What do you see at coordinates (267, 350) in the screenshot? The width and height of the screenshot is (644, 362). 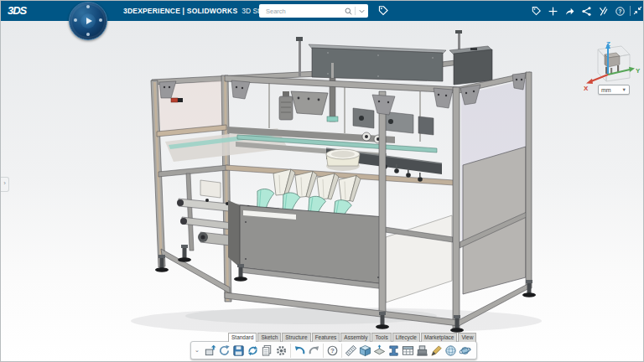 I see `properties-button` at bounding box center [267, 350].